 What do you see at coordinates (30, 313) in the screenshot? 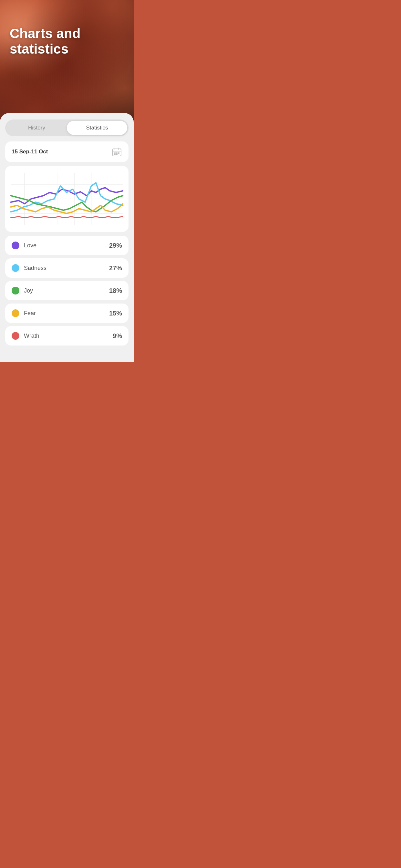
I see `fear-name: Fear` at bounding box center [30, 313].